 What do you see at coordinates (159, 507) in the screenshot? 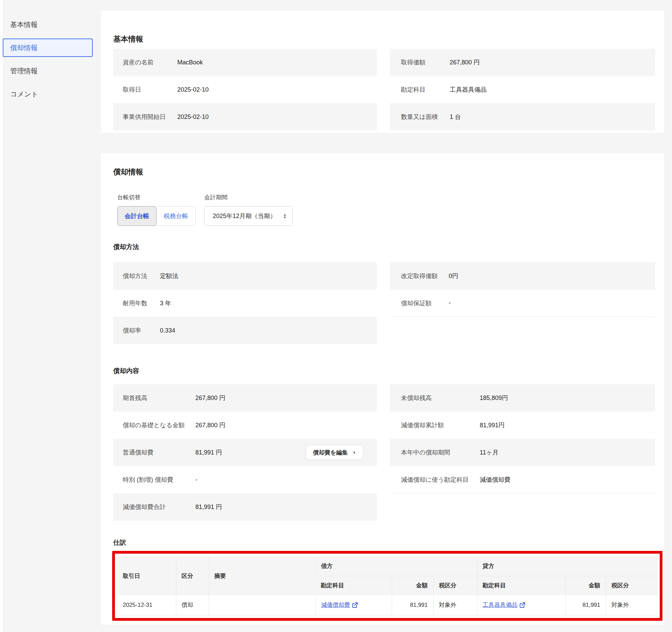
I see `field-label: 減価償却費合計` at bounding box center [159, 507].